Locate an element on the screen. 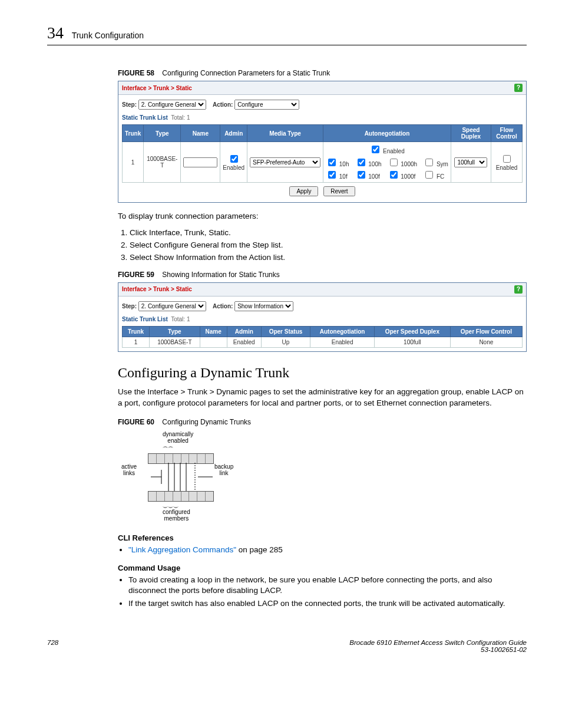 This screenshot has width=562, height=728. flow-label: Enabled is located at coordinates (507, 167).